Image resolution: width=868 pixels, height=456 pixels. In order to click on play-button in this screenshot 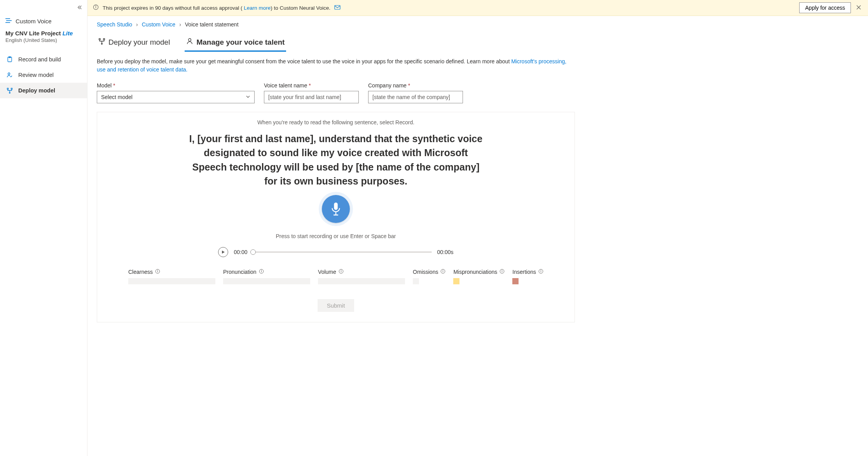, I will do `click(223, 252)`.